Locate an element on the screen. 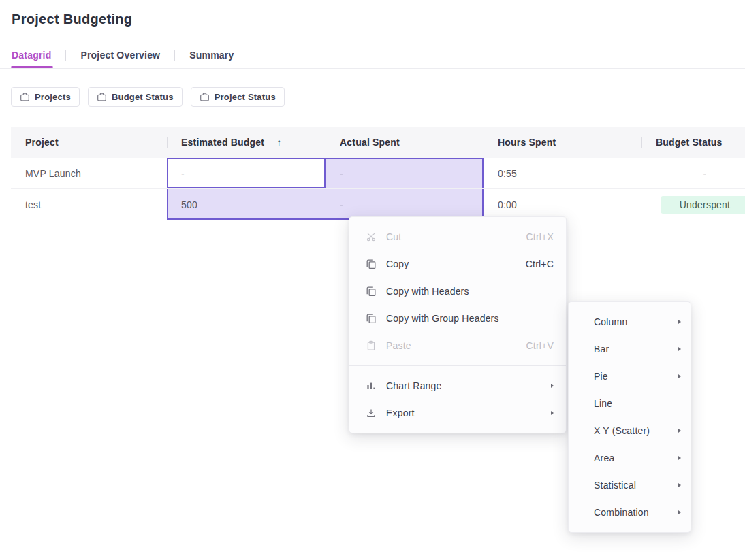  menu-item-label: Area is located at coordinates (604, 458).